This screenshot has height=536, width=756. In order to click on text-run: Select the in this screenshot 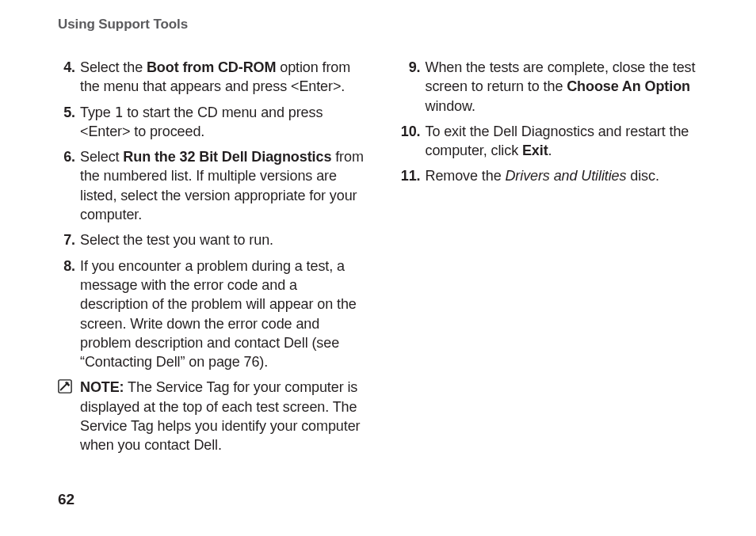, I will do `click(113, 67)`.